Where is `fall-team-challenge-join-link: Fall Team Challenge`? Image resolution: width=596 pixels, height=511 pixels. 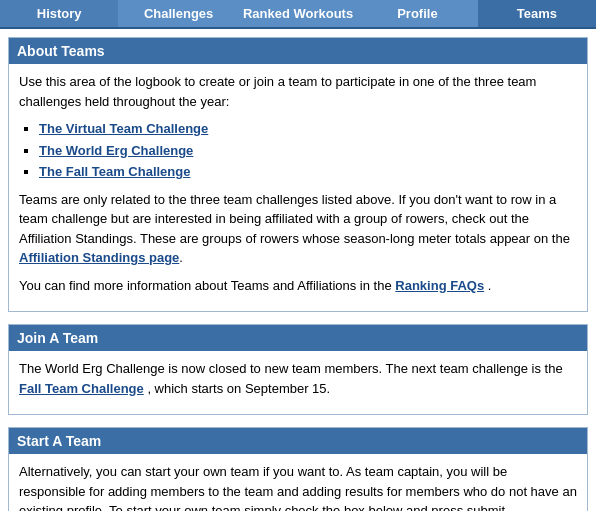
fall-team-challenge-join-link: Fall Team Challenge is located at coordinates (82, 388).